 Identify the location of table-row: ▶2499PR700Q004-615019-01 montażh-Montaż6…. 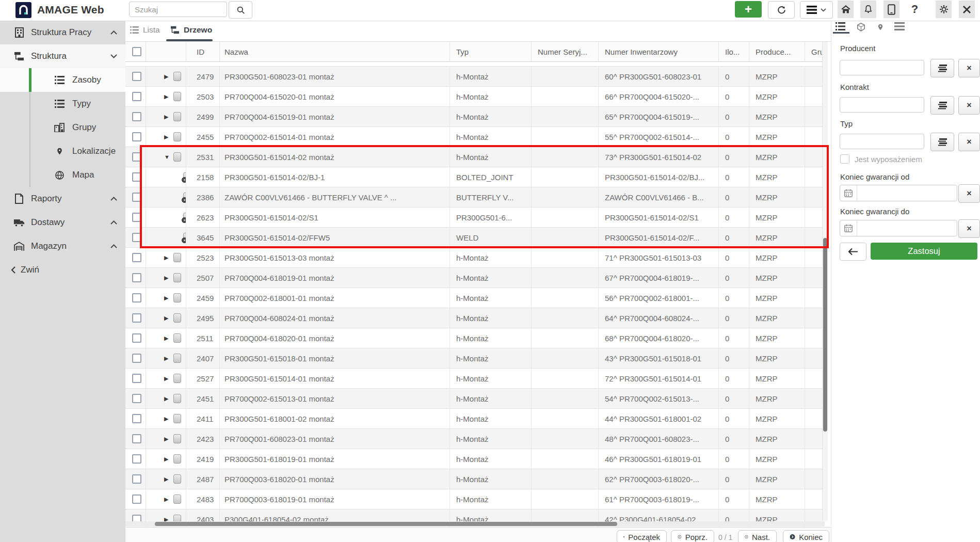
(474, 117).